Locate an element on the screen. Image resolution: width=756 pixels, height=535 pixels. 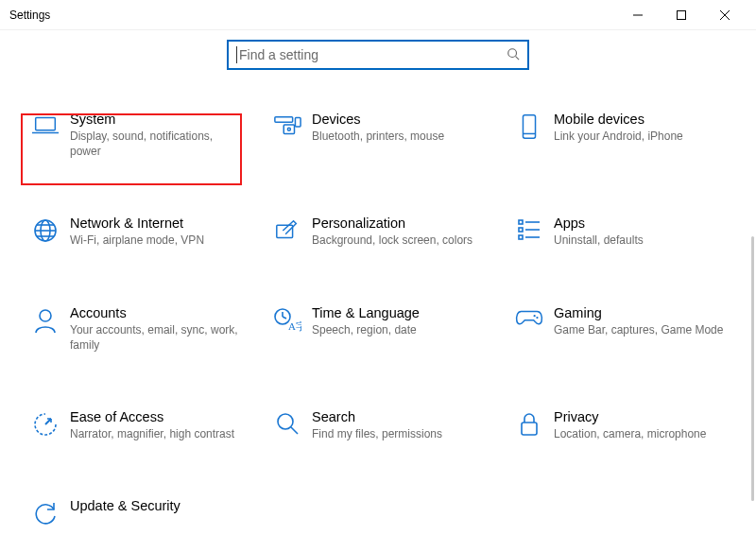
tile-desc: Narrator, magnifier, high contrast is located at coordinates (158, 434).